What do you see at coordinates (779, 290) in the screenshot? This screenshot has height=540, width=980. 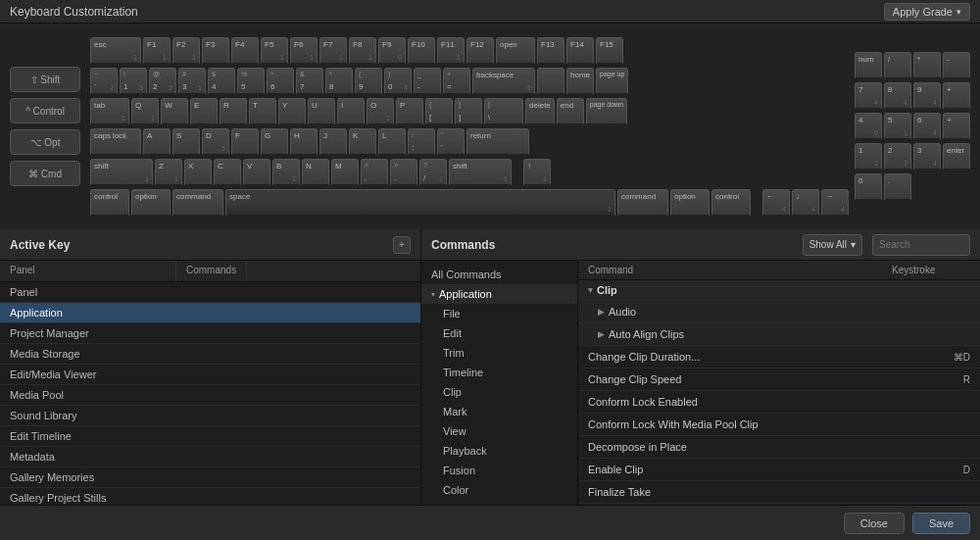 I see `command-clip-section: ▾ Clip` at bounding box center [779, 290].